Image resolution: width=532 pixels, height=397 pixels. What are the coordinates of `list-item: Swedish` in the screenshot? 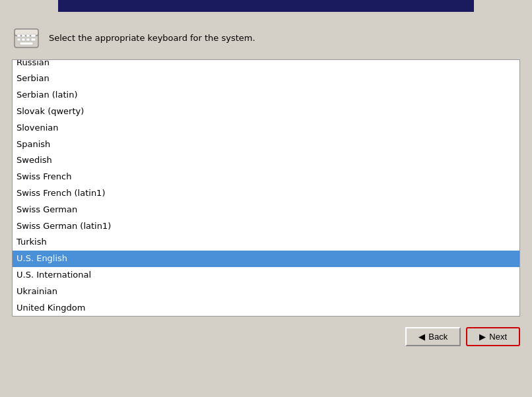 It's located at (266, 161).